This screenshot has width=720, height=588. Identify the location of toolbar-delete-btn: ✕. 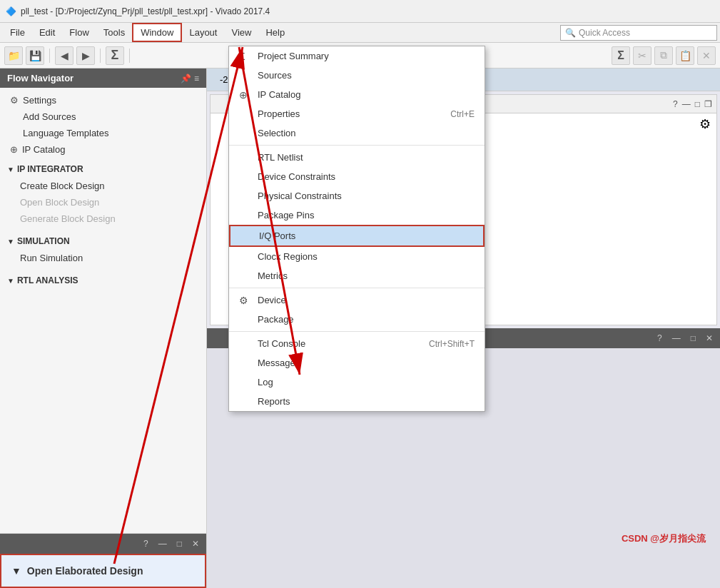
(706, 56).